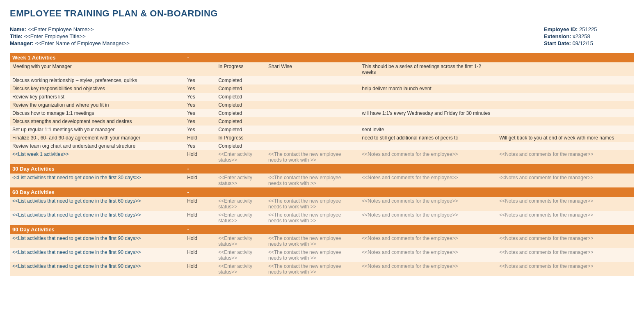 This screenshot has height=322, width=644. Describe the element at coordinates (97, 157) in the screenshot. I see `activity-cell: <<List week 1 activities>>` at that location.